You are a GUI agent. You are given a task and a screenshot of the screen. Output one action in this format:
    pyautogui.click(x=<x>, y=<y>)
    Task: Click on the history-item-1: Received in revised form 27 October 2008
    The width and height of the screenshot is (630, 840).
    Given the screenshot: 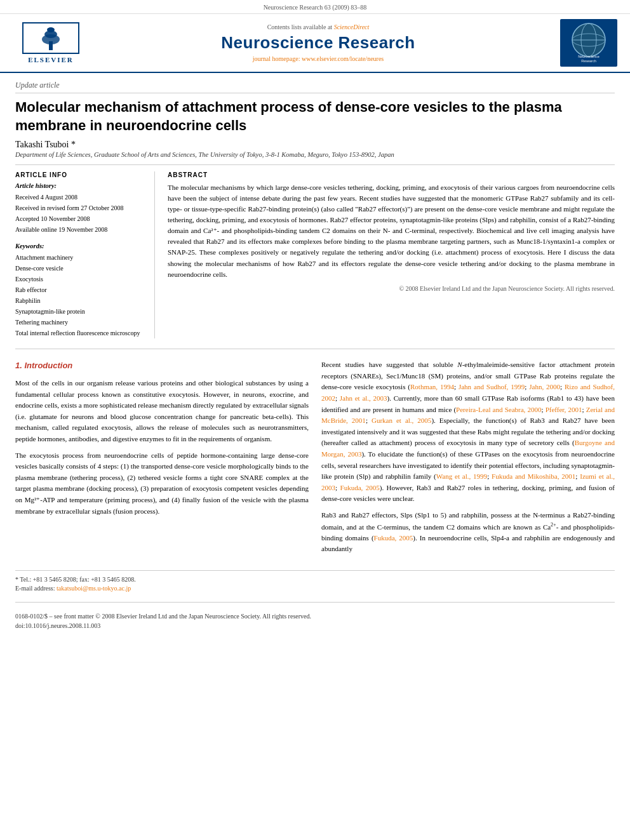 What is the action you would take?
    pyautogui.click(x=80, y=208)
    